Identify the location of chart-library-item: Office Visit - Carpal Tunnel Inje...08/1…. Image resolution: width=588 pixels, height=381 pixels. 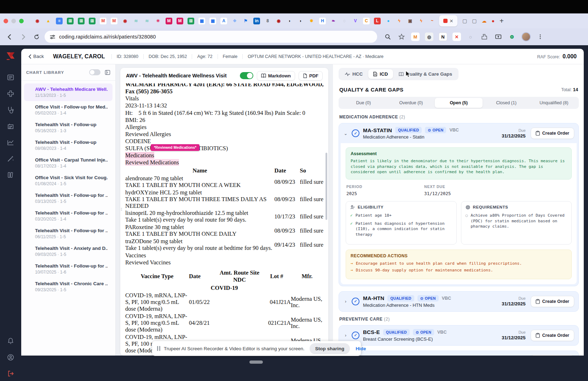
(68, 163).